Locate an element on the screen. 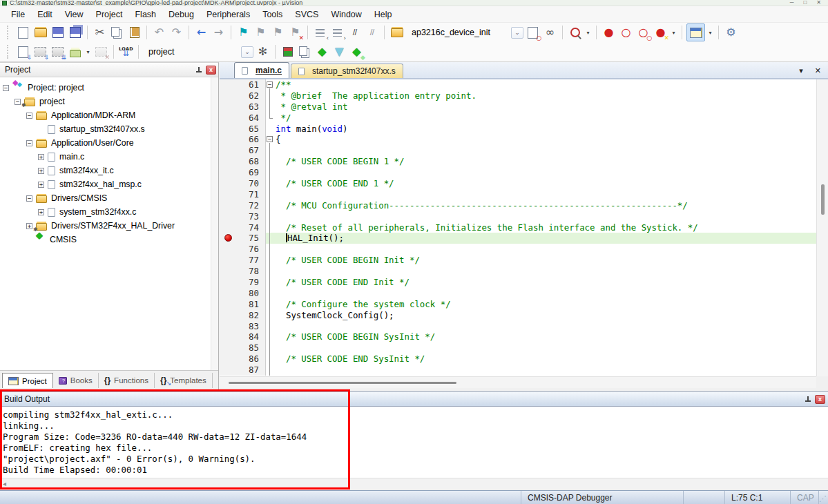 The height and width of the screenshot is (504, 828). project-windows-highlight is located at coordinates (696, 32).